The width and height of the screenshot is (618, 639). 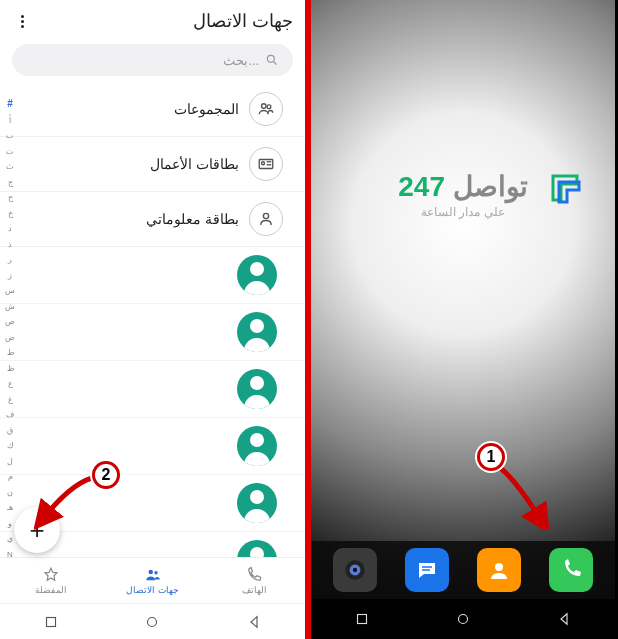 What do you see at coordinates (10, 244) in the screenshot?
I see `index-letter: ذ` at bounding box center [10, 244].